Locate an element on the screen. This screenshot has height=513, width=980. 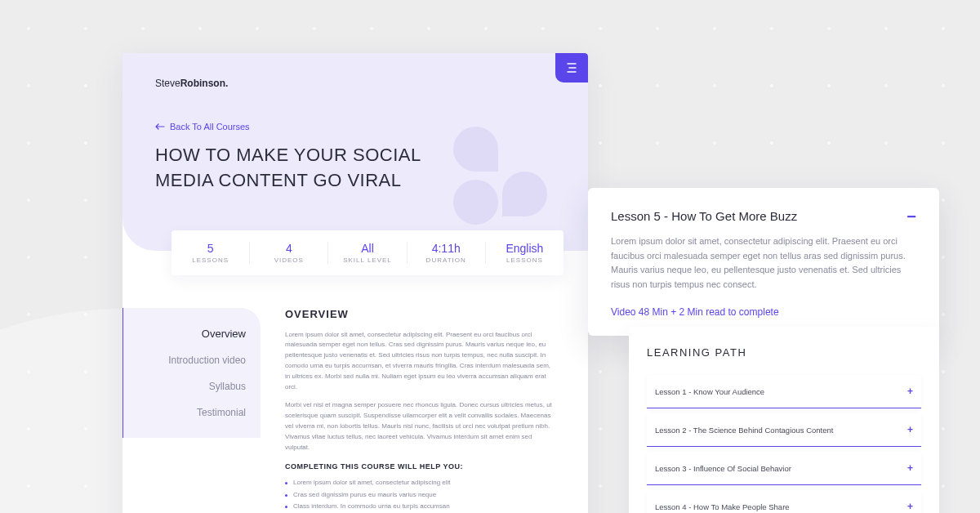
stat-lessons: 5 LESSONS is located at coordinates (211, 253).